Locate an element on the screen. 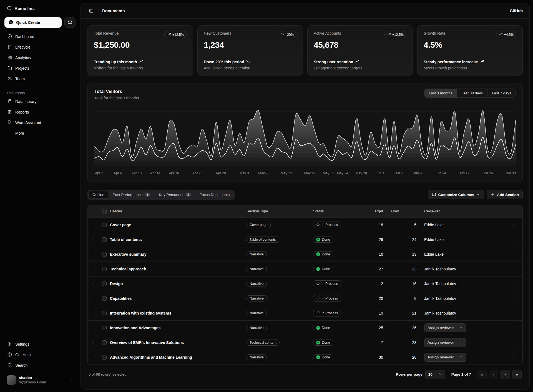 Image resolution: width=533 pixels, height=392 pixels. target-value: 20 is located at coordinates (376, 298).